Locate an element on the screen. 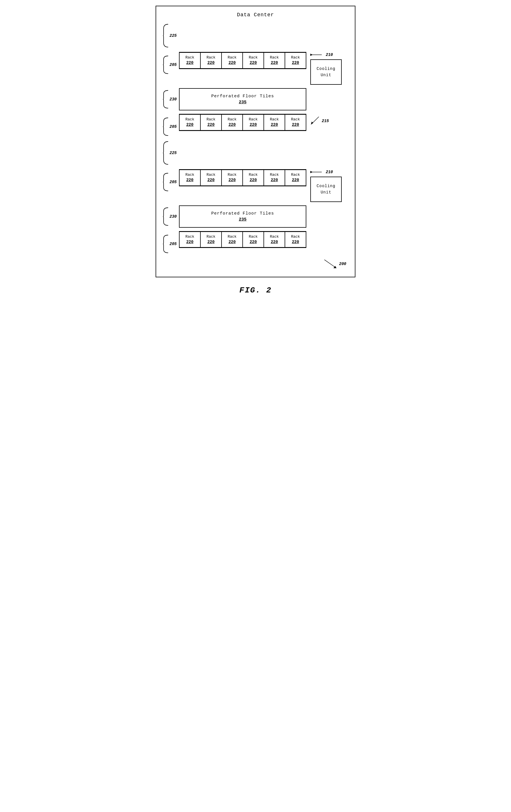 This screenshot has height=812, width=511. section-label-225-mid: 225 is located at coordinates (171, 153).